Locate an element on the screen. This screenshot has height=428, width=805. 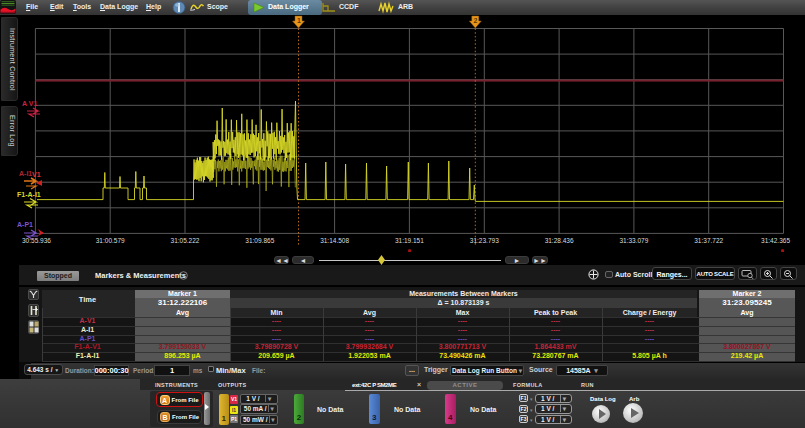
svg-text: 31:19.151 is located at coordinates (410, 240).